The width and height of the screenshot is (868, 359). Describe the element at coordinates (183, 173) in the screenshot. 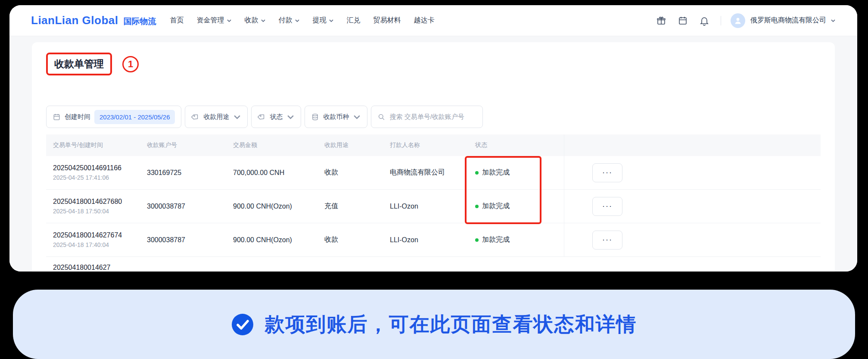

I see `receive-account: 330169725` at that location.